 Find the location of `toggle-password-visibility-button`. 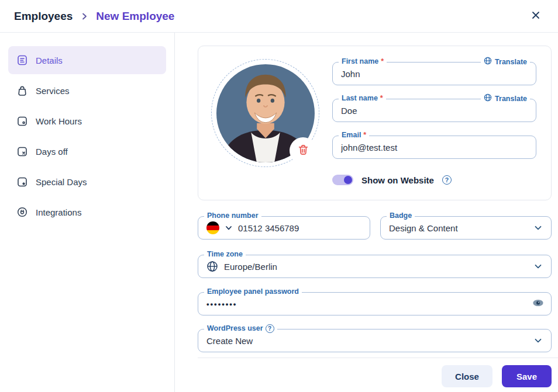

toggle-password-visibility-button is located at coordinates (538, 304).